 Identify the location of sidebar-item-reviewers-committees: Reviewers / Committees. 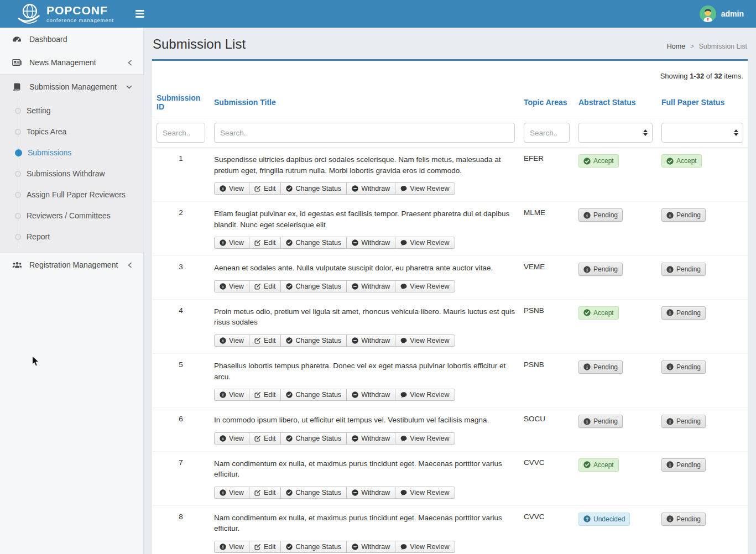
(72, 216).